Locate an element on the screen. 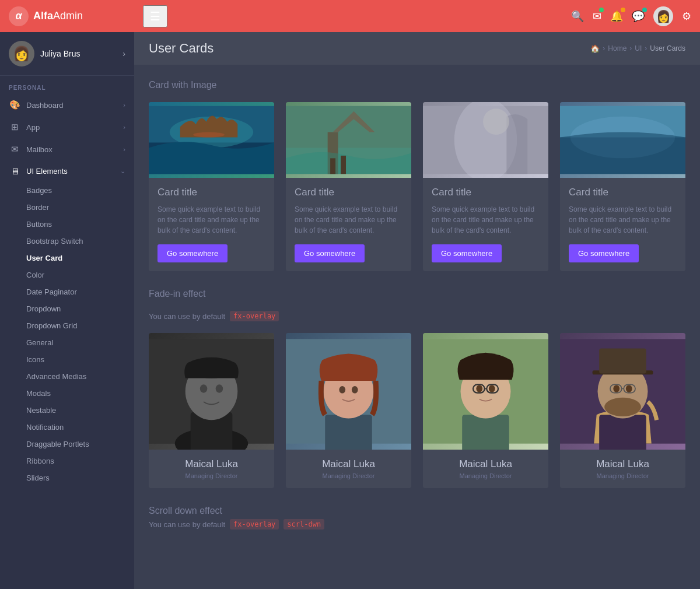 The image size is (700, 589). section2-desc-text: You can use by default is located at coordinates (187, 316).